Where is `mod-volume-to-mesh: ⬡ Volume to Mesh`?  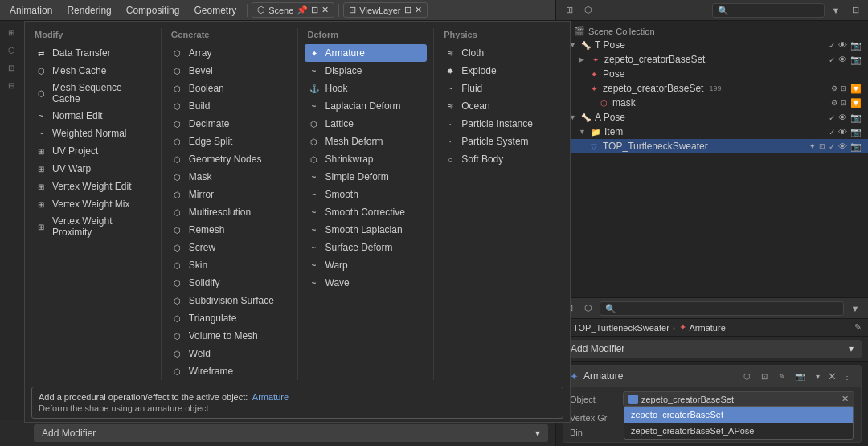 mod-volume-to-mesh: ⬡ Volume to Mesh is located at coordinates (230, 336).